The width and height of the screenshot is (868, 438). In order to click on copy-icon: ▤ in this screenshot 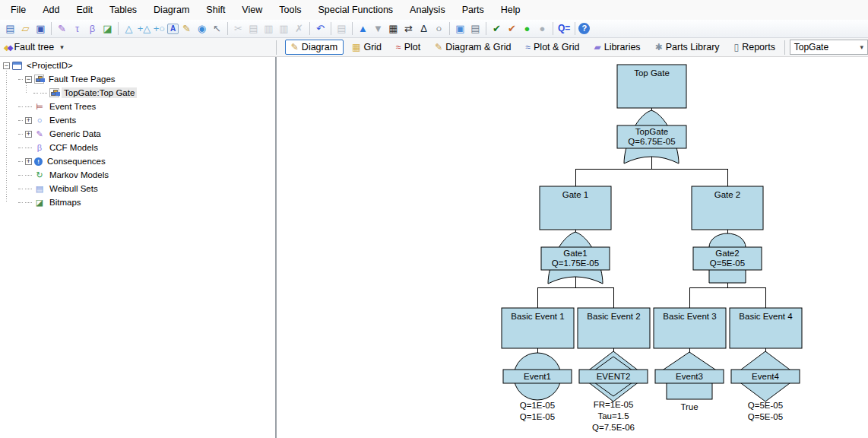, I will do `click(254, 29)`.